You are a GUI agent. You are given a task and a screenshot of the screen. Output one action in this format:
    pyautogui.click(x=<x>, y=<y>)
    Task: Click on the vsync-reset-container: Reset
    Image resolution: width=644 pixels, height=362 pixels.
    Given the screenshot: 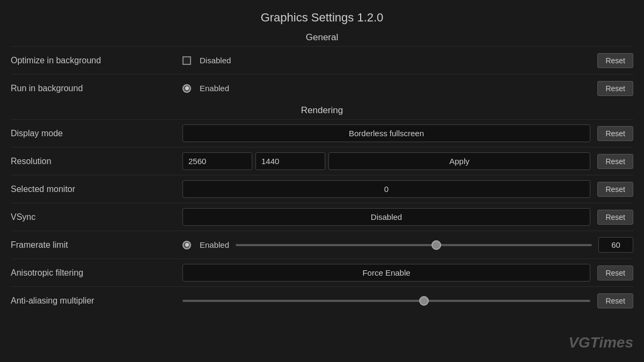 What is the action you would take?
    pyautogui.click(x=612, y=217)
    